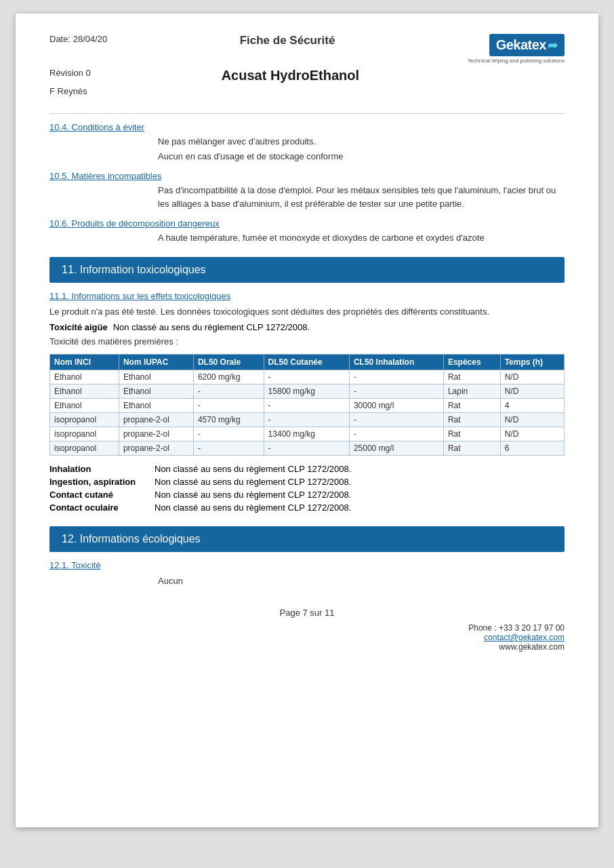 This screenshot has height=868, width=614. What do you see at coordinates (361, 581) in the screenshot?
I see `section-12-1-content: Aucun` at bounding box center [361, 581].